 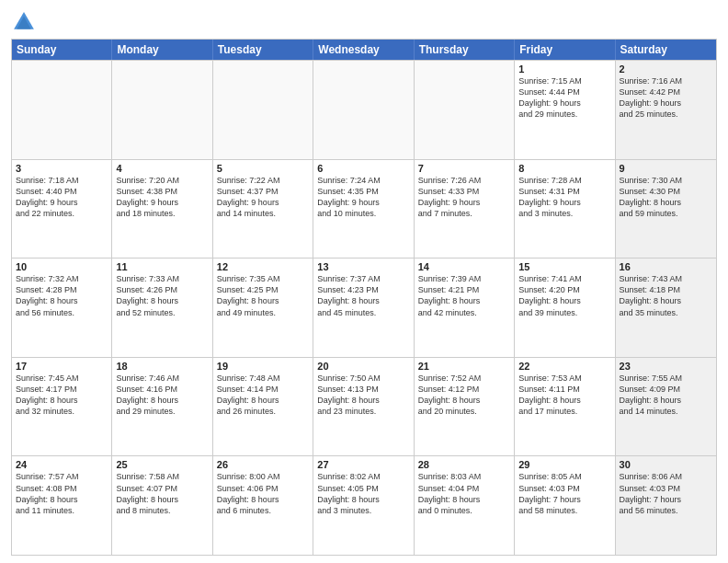 What do you see at coordinates (364, 506) in the screenshot?
I see `calendar-cell: 27Sunrise: 8:02 AM Sunset: 4:05 PM Dayli…` at bounding box center [364, 506].